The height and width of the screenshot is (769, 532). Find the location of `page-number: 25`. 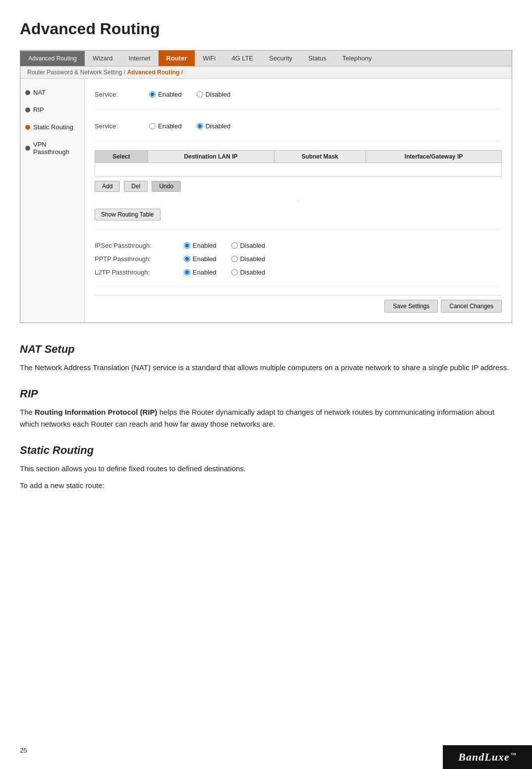

page-number: 25 is located at coordinates (23, 750).